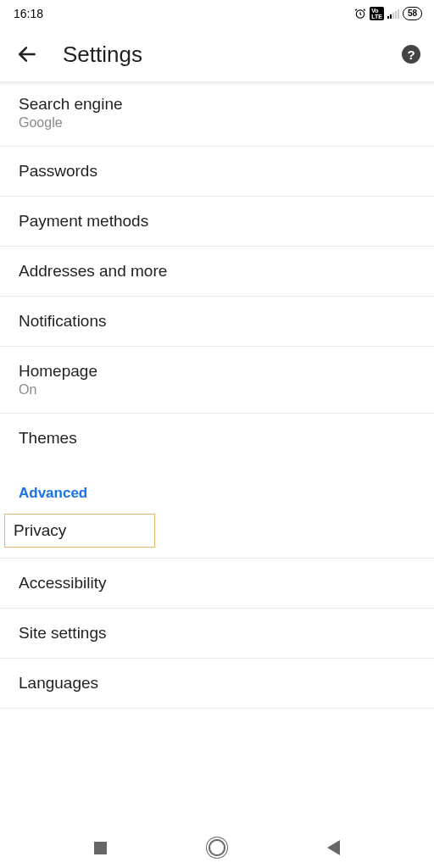  Describe the element at coordinates (217, 271) in the screenshot. I see `item-title: Addresses and more` at that location.